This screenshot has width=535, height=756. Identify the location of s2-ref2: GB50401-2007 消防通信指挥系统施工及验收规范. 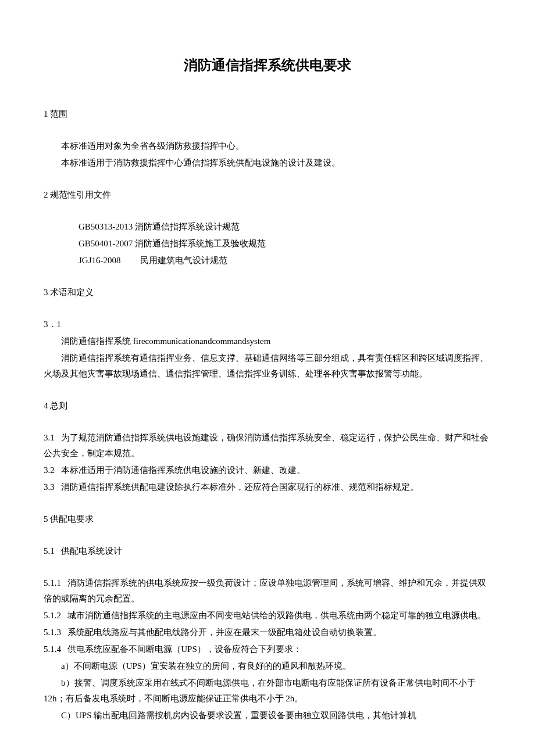
(268, 244).